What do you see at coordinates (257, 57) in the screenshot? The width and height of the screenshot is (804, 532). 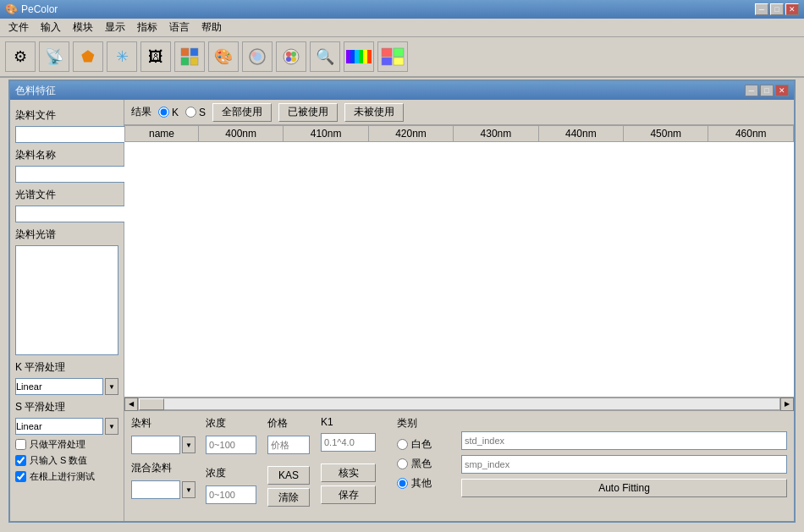 I see `filter-icon` at bounding box center [257, 57].